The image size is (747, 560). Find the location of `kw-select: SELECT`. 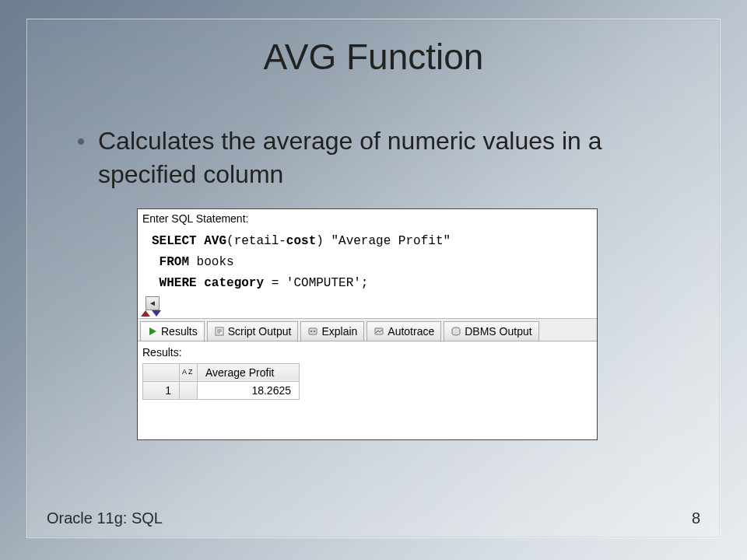

kw-select: SELECT is located at coordinates (174, 241).